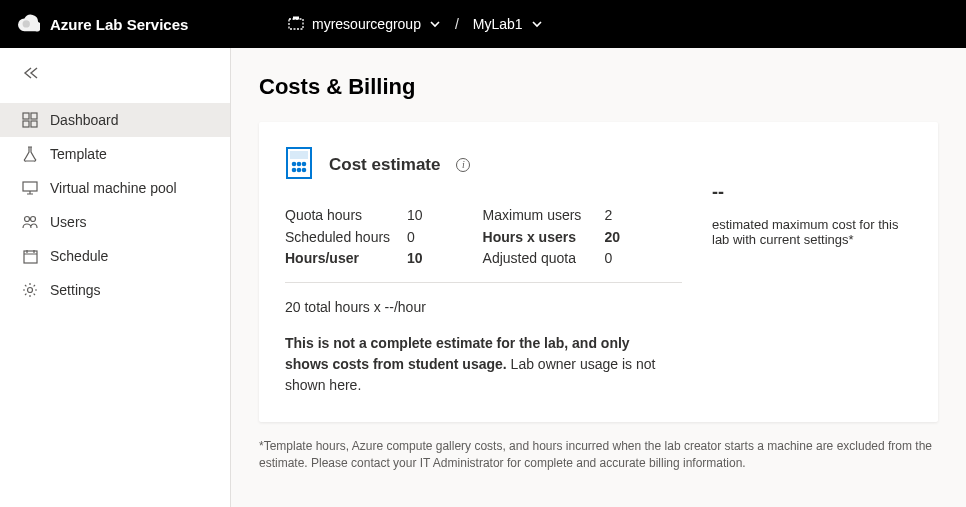 This screenshot has height=507, width=966. I want to click on flask-icon, so click(30, 154).